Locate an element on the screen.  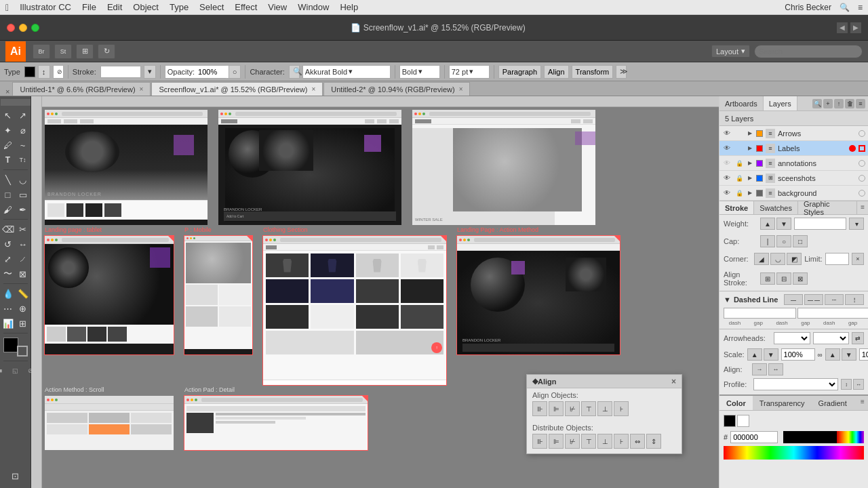
color-mode-btn: ■ is located at coordinates (4, 371).